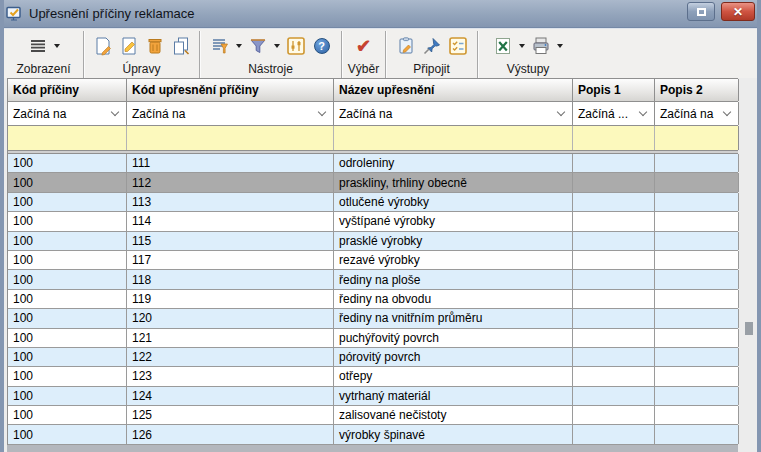 This screenshot has height=452, width=761. What do you see at coordinates (454, 338) in the screenshot?
I see `row-cell-nazev-upresneni: puchýřovitý povrch` at bounding box center [454, 338].